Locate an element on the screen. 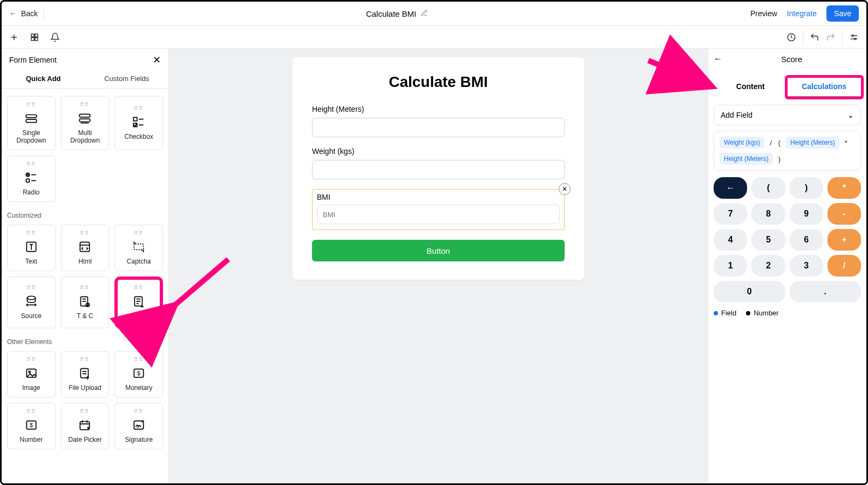 The height and width of the screenshot is (485, 868). formula-op-token: * is located at coordinates (846, 143).